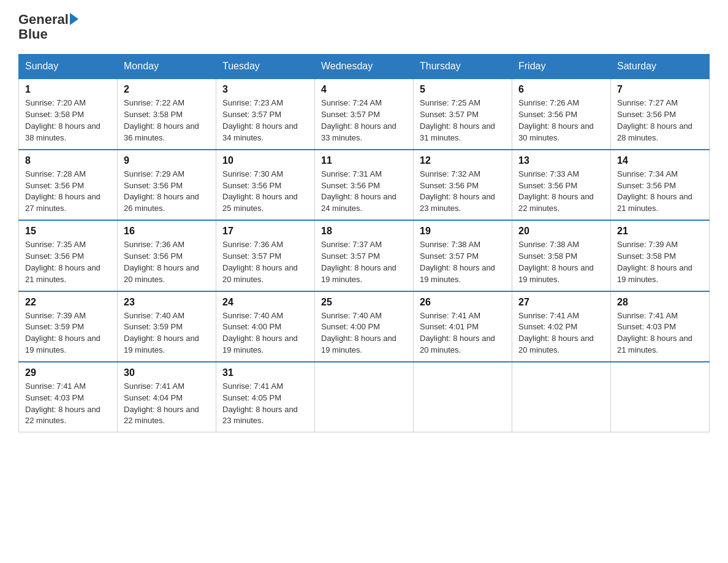 The width and height of the screenshot is (728, 563). What do you see at coordinates (265, 231) in the screenshot?
I see `day-number: 17` at bounding box center [265, 231].